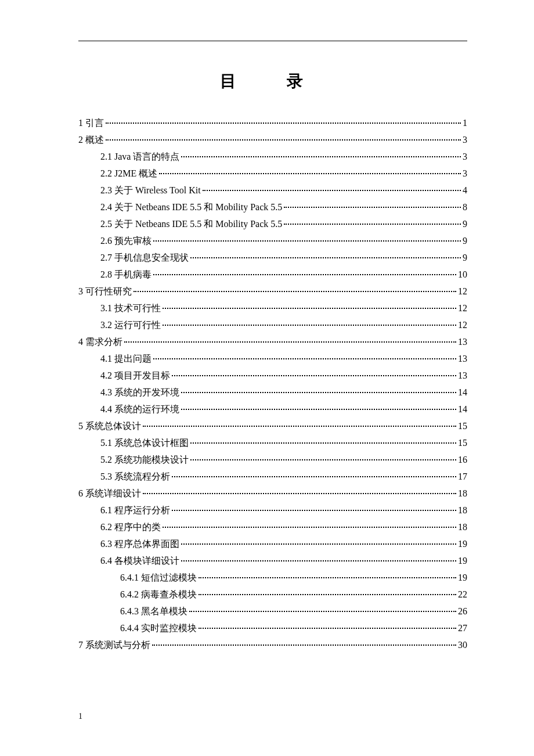 The height and width of the screenshot is (756, 534). Describe the element at coordinates (135, 510) in the screenshot. I see `toc-entry-label: 6.1 程序运行分析` at that location.